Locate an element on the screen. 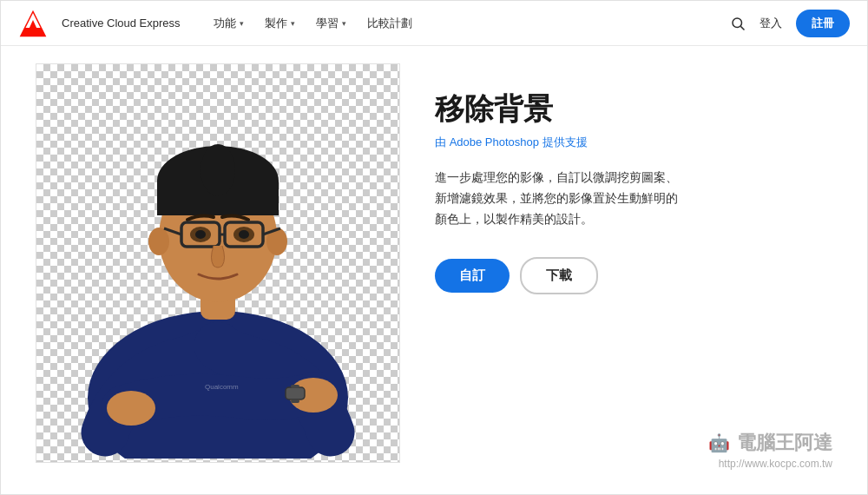 The width and height of the screenshot is (868, 495). create-chevron-icon: ▾ is located at coordinates (293, 23).